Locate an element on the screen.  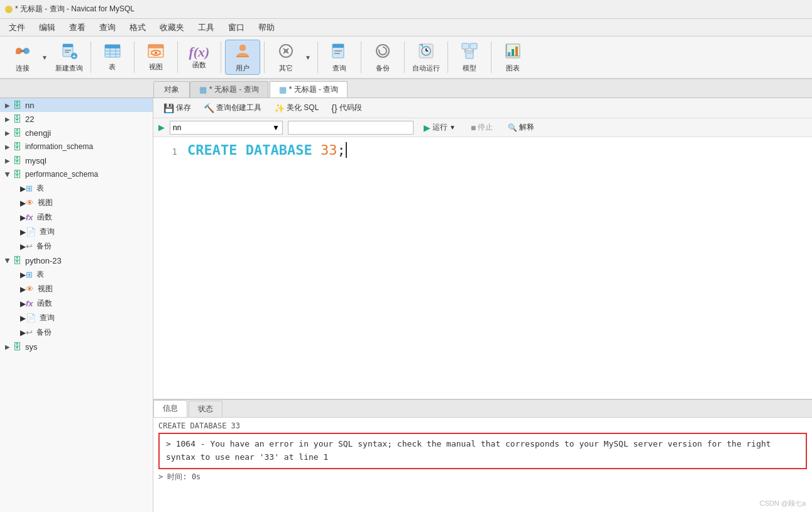
autorun-button: 自动运行 is located at coordinates (426, 57).